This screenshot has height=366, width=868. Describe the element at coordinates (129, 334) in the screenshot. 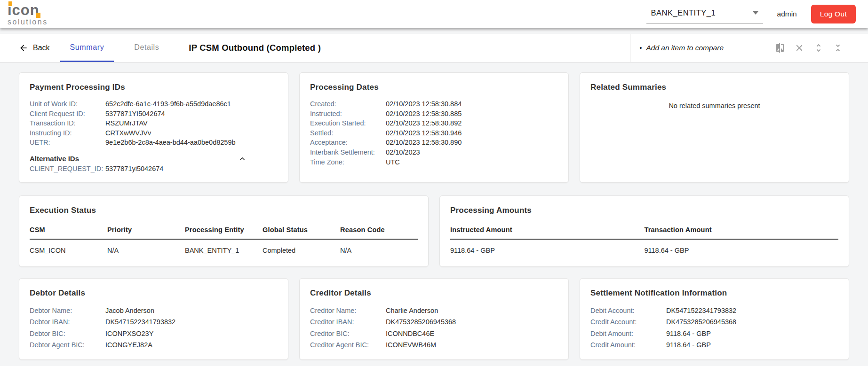

I see `kv-value: ICONPXSO23Y` at that location.